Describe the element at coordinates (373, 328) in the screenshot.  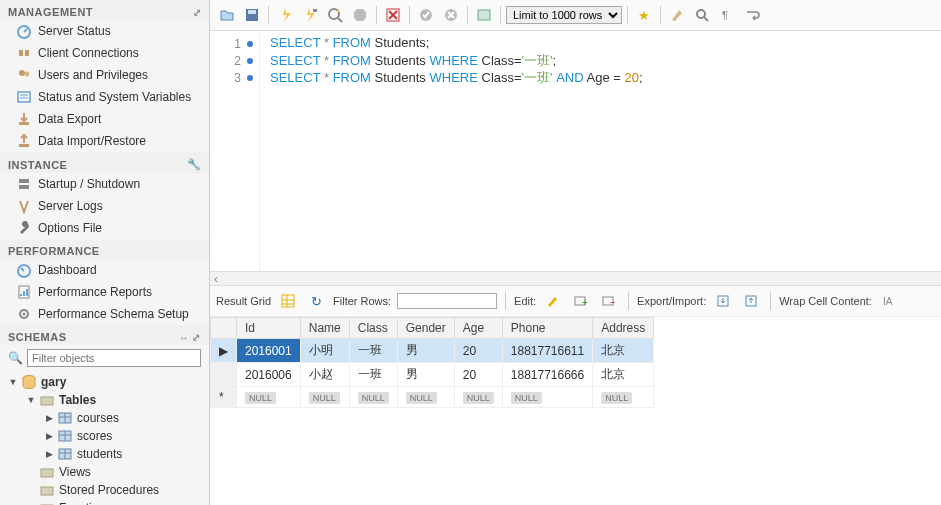
I see `col-header: Class` at that location.